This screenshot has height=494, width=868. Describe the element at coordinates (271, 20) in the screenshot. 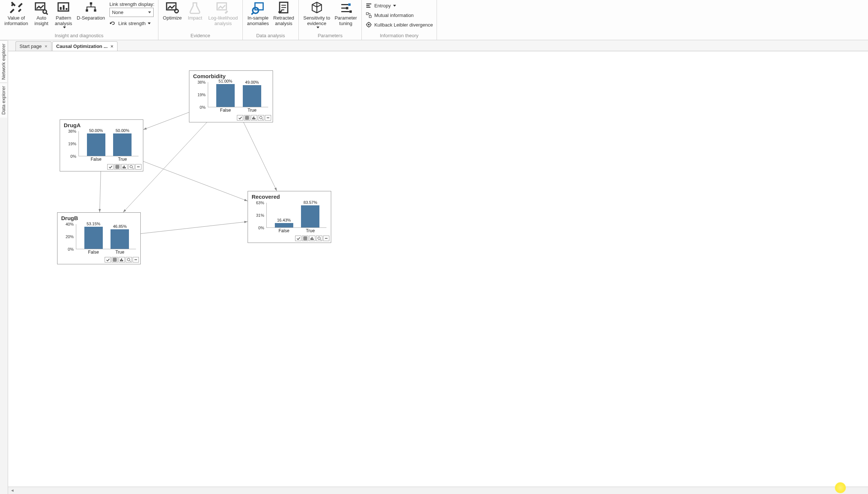

I see `ribbon-group-data-analysis: In-sampleanomalies Retractedanalysis Dat…` at that location.